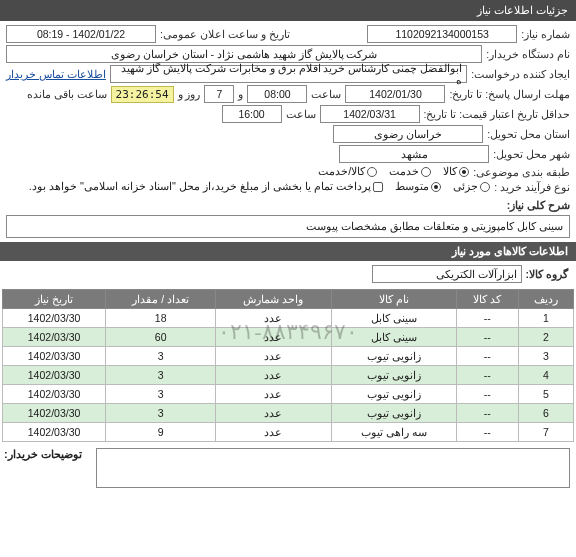 This screenshot has width=576, height=557. I want to click on group-label: گروه کالا:, so click(547, 274).